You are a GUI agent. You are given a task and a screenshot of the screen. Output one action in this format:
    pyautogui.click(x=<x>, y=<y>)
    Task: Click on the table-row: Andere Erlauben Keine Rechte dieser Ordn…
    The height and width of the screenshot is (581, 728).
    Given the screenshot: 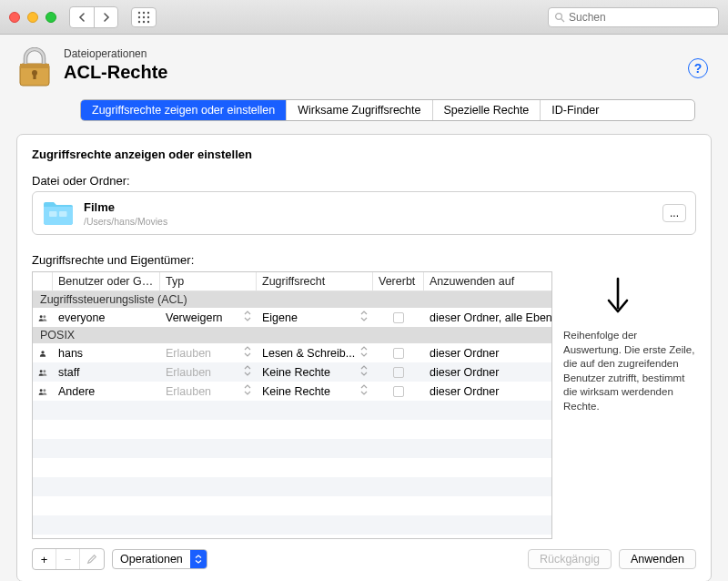 What is the action you would take?
    pyautogui.click(x=292, y=392)
    